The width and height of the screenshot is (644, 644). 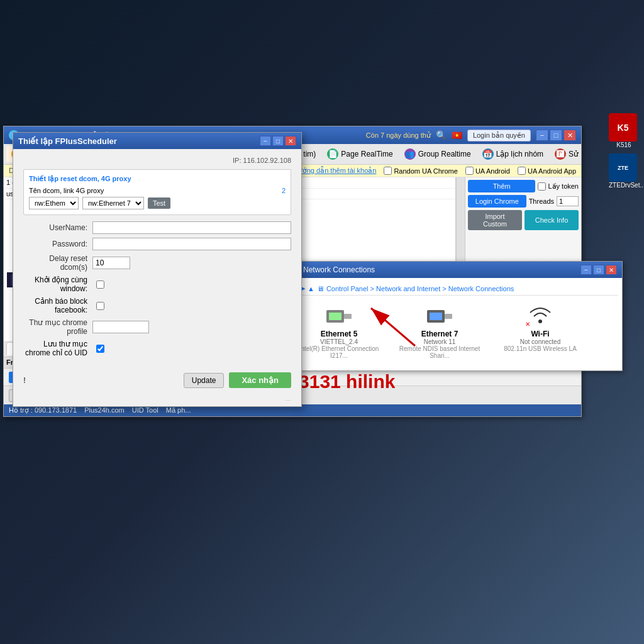 I want to click on schedule-icon: 📅, so click(x=488, y=154).